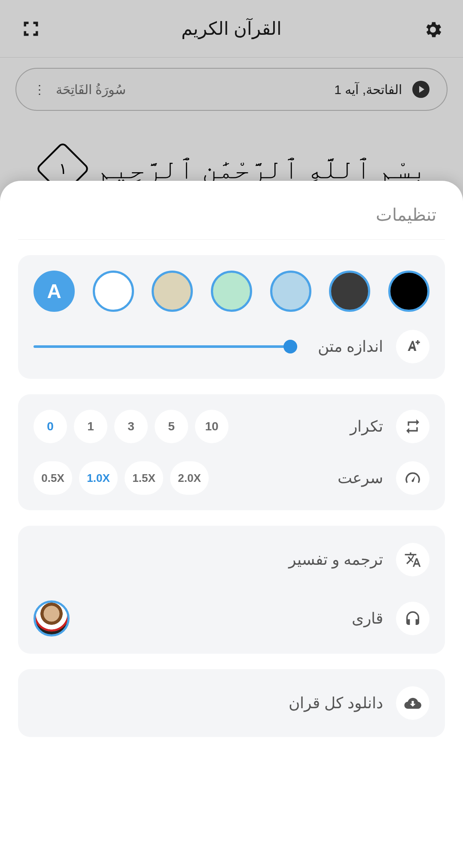 The height and width of the screenshot is (868, 463). What do you see at coordinates (50, 426) in the screenshot?
I see `repeat-option-0: 0` at bounding box center [50, 426].